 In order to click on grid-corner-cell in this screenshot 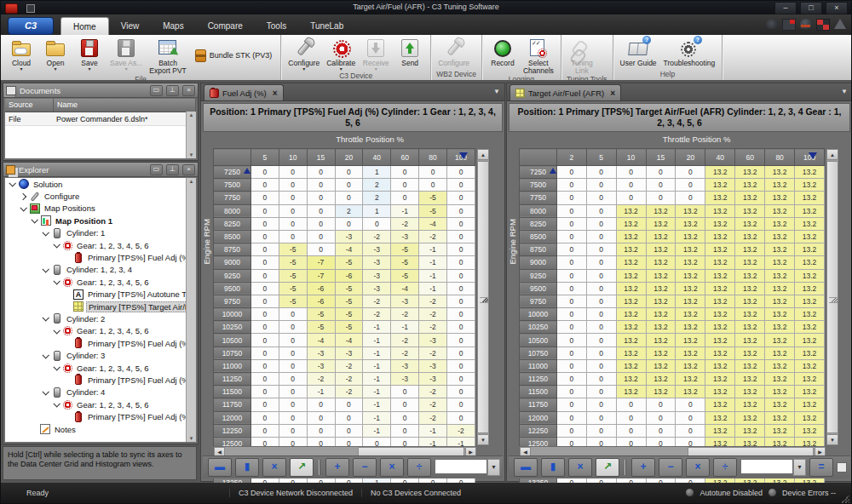, I will do `click(538, 158)`.